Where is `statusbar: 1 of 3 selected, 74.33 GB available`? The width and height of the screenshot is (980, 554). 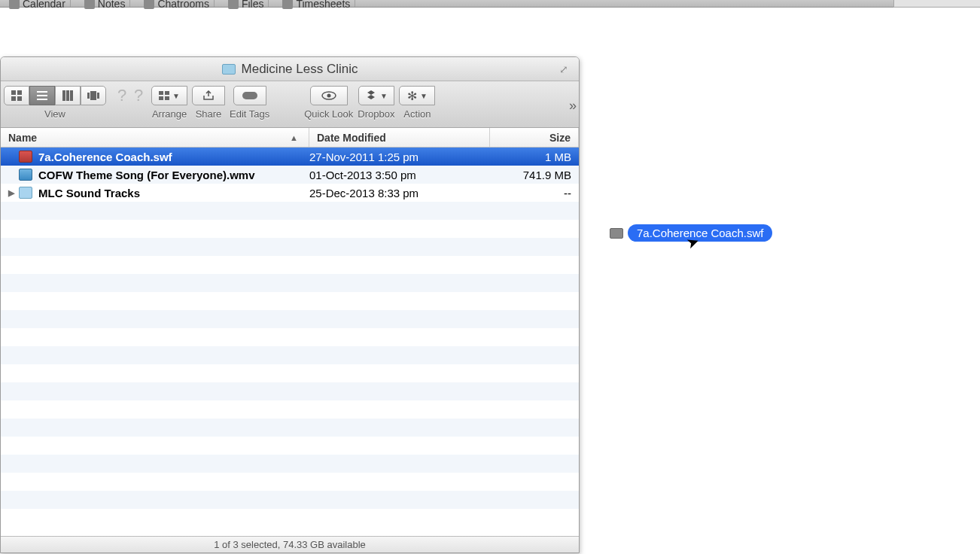 statusbar: 1 of 3 selected, 74.33 GB available is located at coordinates (290, 544).